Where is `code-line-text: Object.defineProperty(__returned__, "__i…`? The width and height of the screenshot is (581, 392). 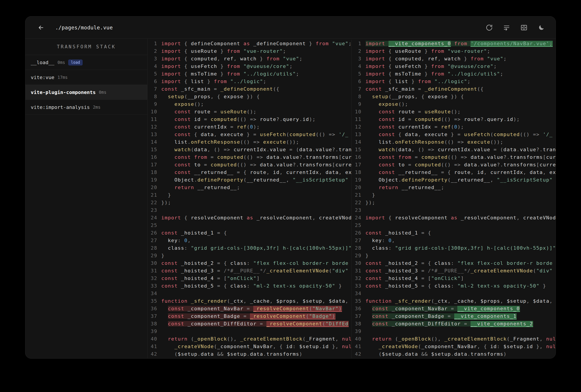
code-line-text: Object.defineProperty(__returned__, "__i… is located at coordinates (460, 180).